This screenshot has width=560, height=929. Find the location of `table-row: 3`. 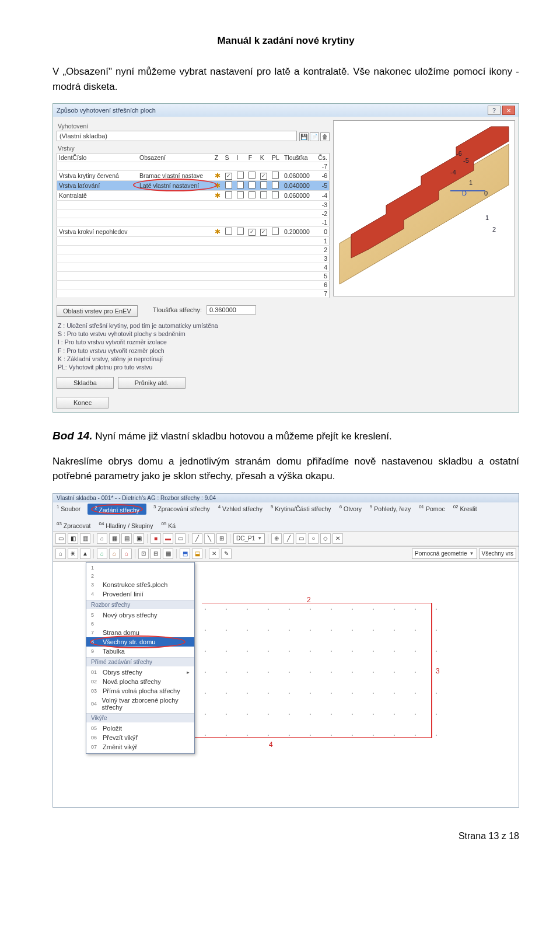

table-row: 3 is located at coordinates (194, 259).